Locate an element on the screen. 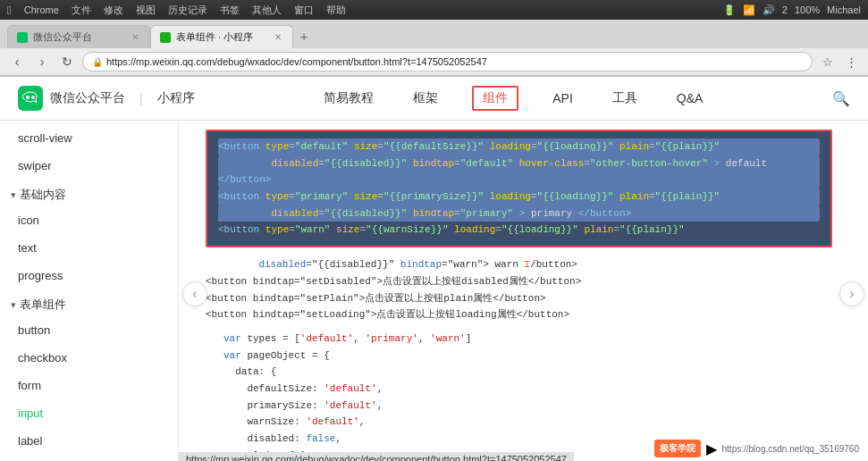 The width and height of the screenshot is (868, 461). site-subtitle: 小程序 is located at coordinates (176, 98).